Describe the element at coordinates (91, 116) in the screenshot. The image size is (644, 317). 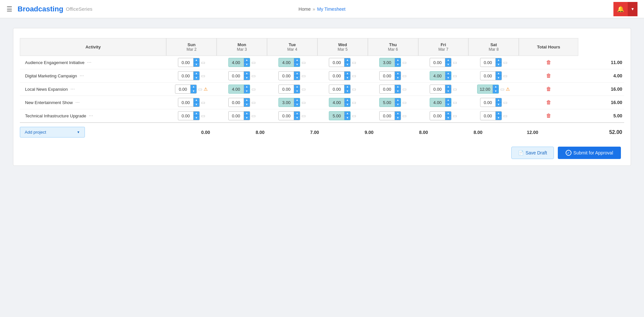
I see `activity-options-button: ···` at that location.